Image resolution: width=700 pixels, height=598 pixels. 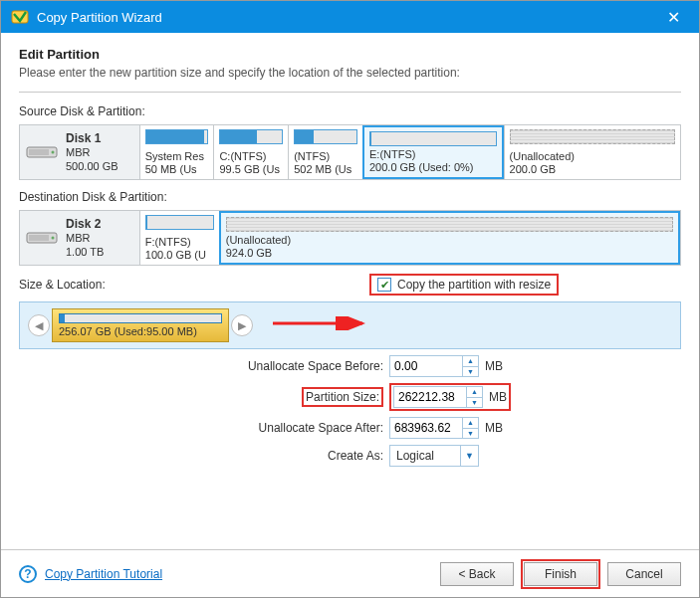 I want to click on slider-partition-block: 256.07 GB (Used:95.00 MB), so click(x=140, y=325).